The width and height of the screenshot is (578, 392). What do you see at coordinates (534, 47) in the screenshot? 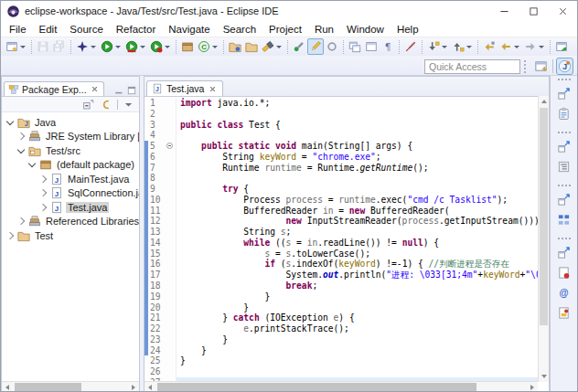
I see `forward-button` at bounding box center [534, 47].